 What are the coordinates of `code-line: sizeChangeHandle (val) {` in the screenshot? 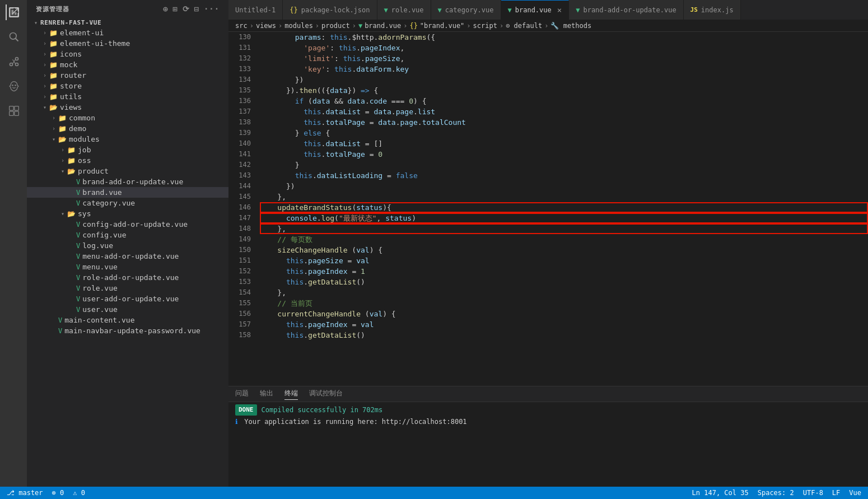 It's located at (564, 250).